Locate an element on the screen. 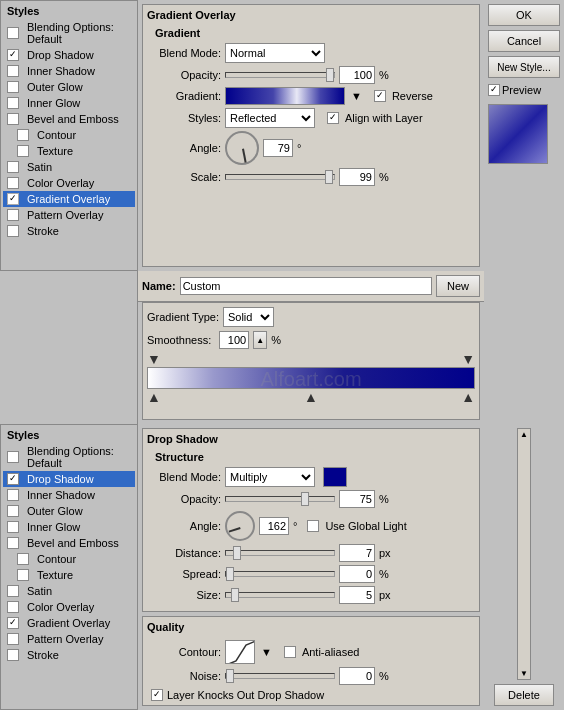 The height and width of the screenshot is (710, 564). ds-size-input: 5 is located at coordinates (357, 595).